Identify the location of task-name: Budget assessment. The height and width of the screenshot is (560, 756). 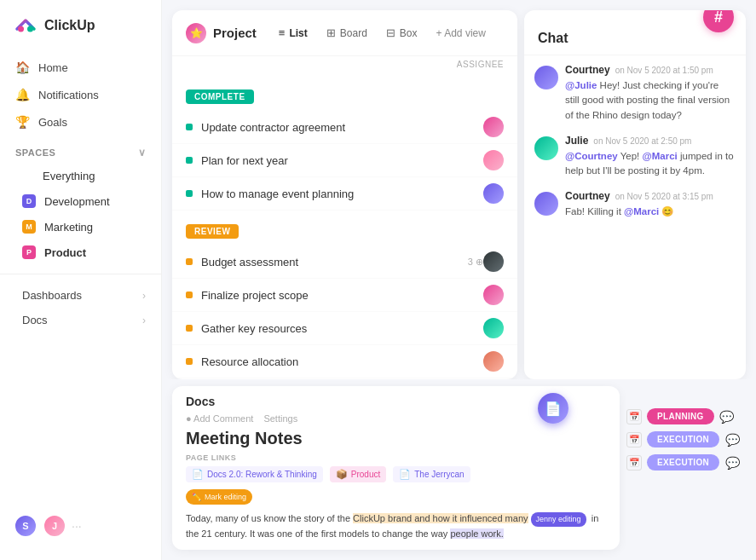
(334, 263).